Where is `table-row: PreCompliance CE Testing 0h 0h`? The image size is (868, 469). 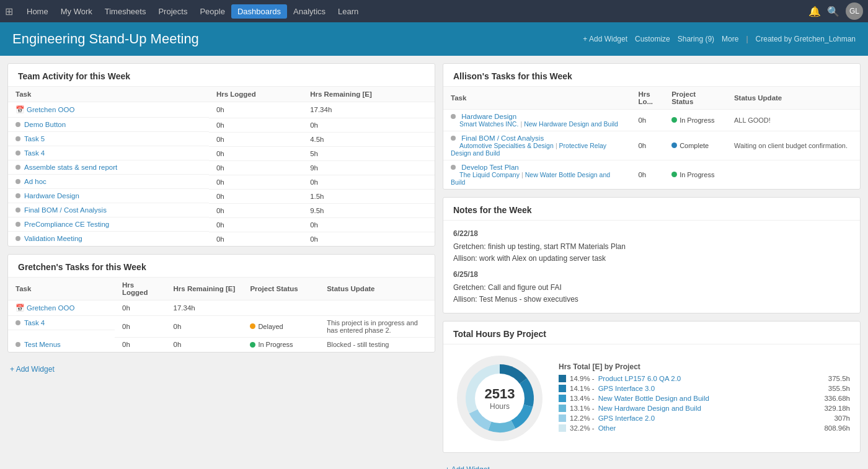 table-row: PreCompliance CE Testing 0h 0h is located at coordinates (221, 224).